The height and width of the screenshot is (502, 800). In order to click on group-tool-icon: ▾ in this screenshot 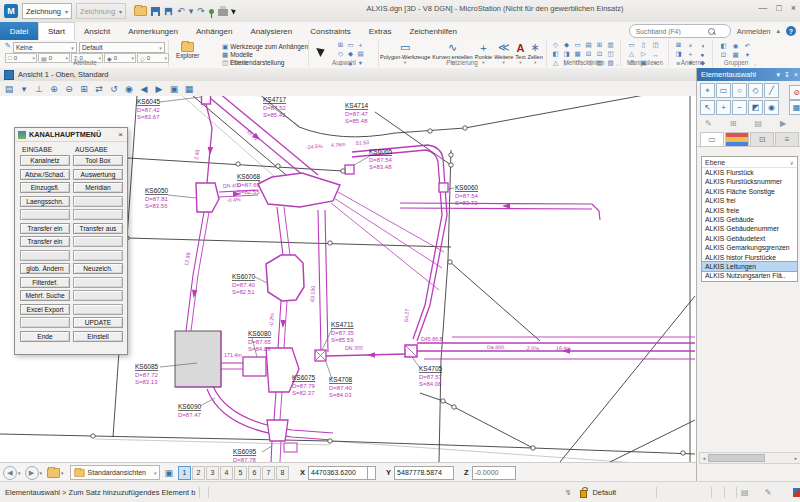, I will do `click(748, 55)`.